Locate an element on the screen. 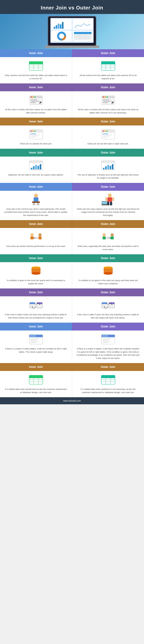 Image resolution: width=144 pixels, height=644 pixels. inner-text-3: Optimizer can be used in inner join as i… is located at coordinates (36, 175).